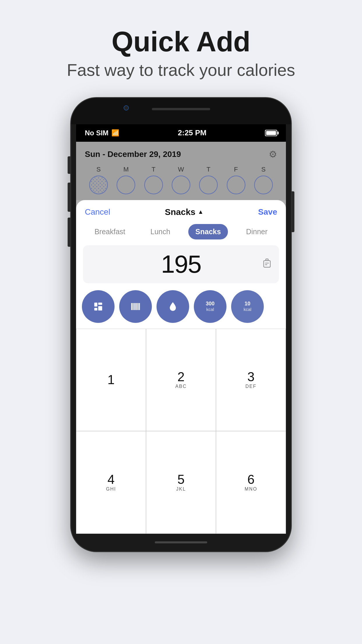 This screenshot has height=644, width=362. Describe the element at coordinates (268, 212) in the screenshot. I see `save-button: Save` at that location.